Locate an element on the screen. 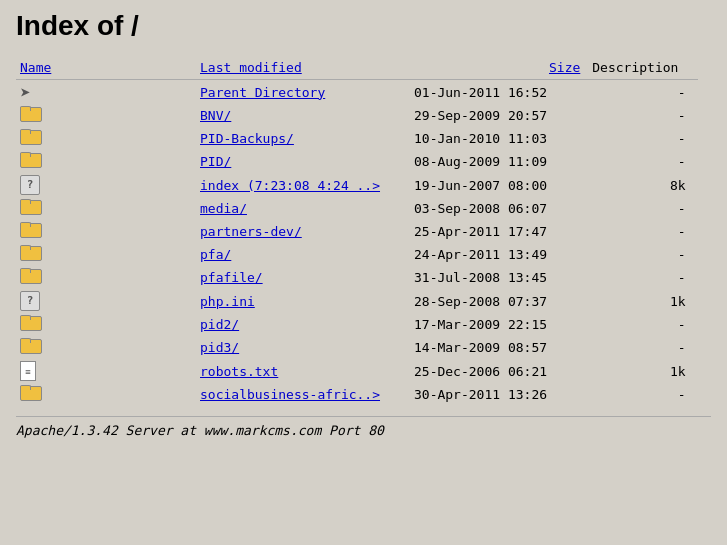 This screenshot has height=545, width=727. file-link: php.ini is located at coordinates (228, 302).